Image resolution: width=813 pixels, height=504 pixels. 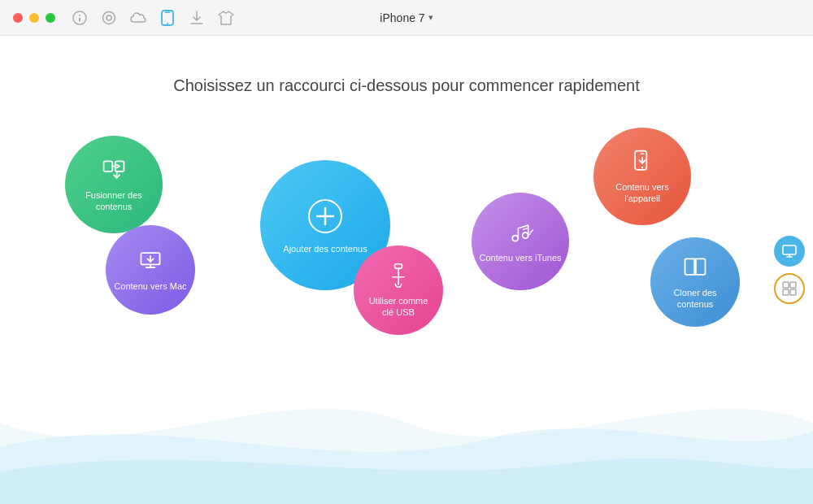 What do you see at coordinates (226, 18) in the screenshot?
I see `shirt-icon` at bounding box center [226, 18].